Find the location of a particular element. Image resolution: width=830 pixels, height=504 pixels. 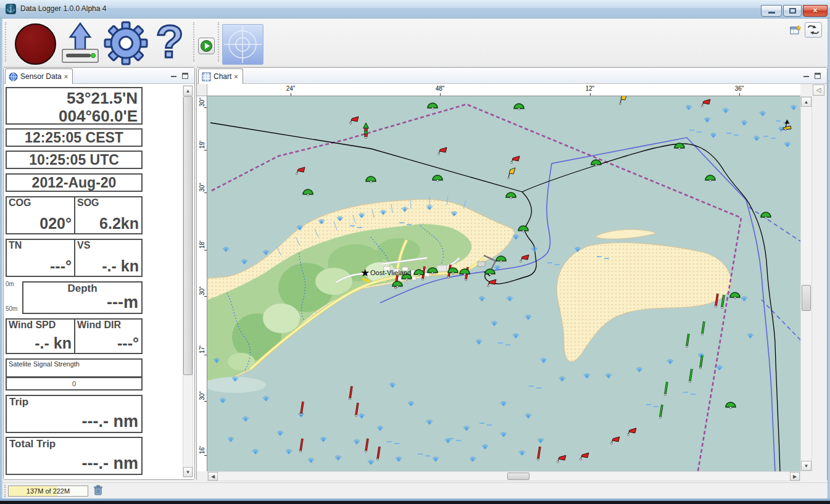

title-bar: ⚓ Data Logger 1.0.0 Alpha 4 × is located at coordinates (415, 9).